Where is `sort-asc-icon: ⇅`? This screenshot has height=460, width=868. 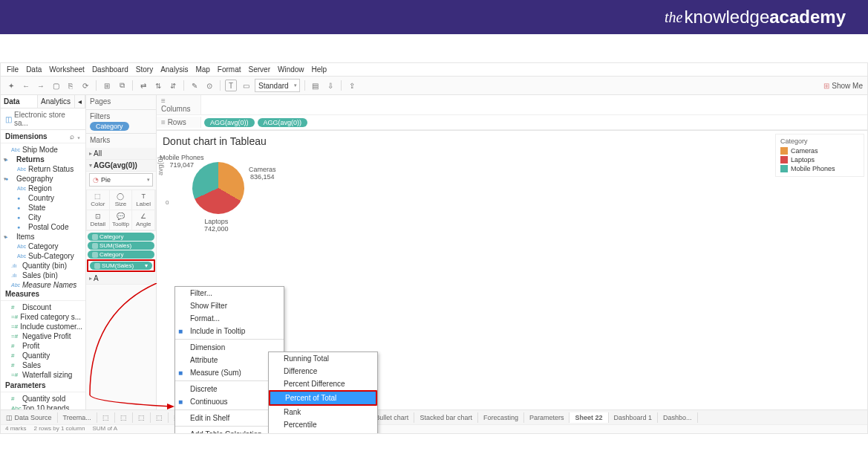
sort-asc-icon: ⇅ is located at coordinates (158, 85).